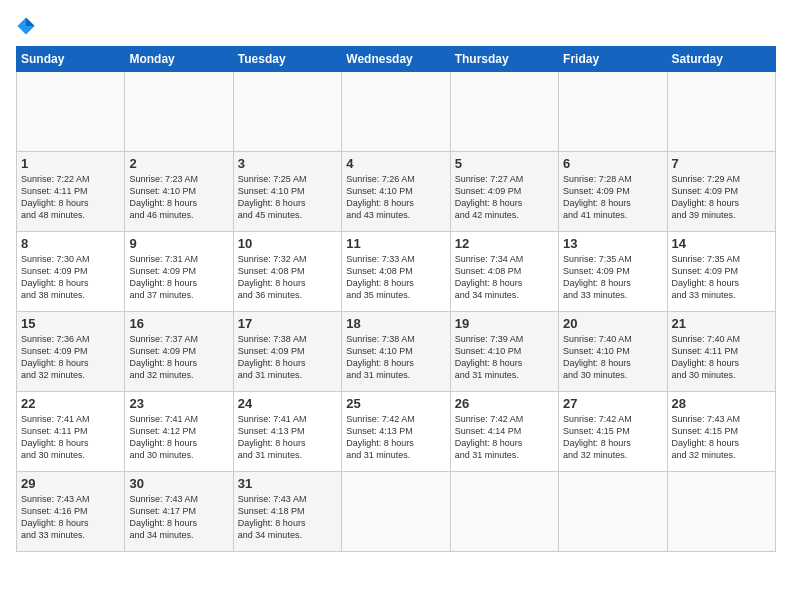  I want to click on calendar-cell: 5Sunrise: 7:27 AM Sunset: 4:09 PM Daylig…, so click(504, 192).